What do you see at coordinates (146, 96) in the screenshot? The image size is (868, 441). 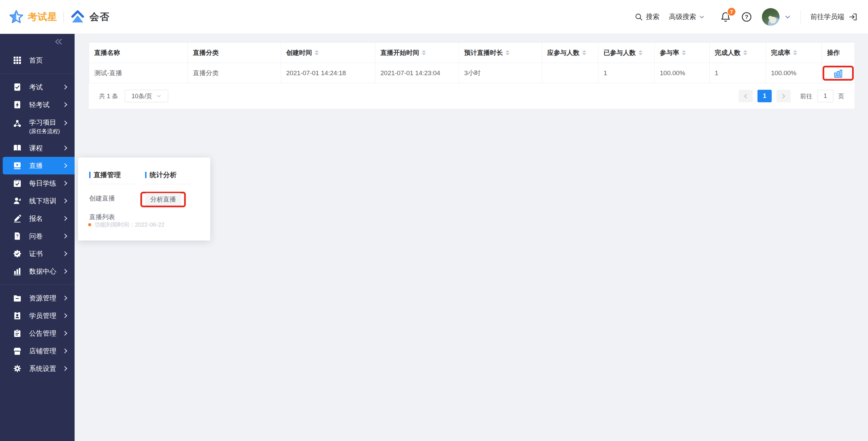 I see `page-size-select: 10条/页` at bounding box center [146, 96].